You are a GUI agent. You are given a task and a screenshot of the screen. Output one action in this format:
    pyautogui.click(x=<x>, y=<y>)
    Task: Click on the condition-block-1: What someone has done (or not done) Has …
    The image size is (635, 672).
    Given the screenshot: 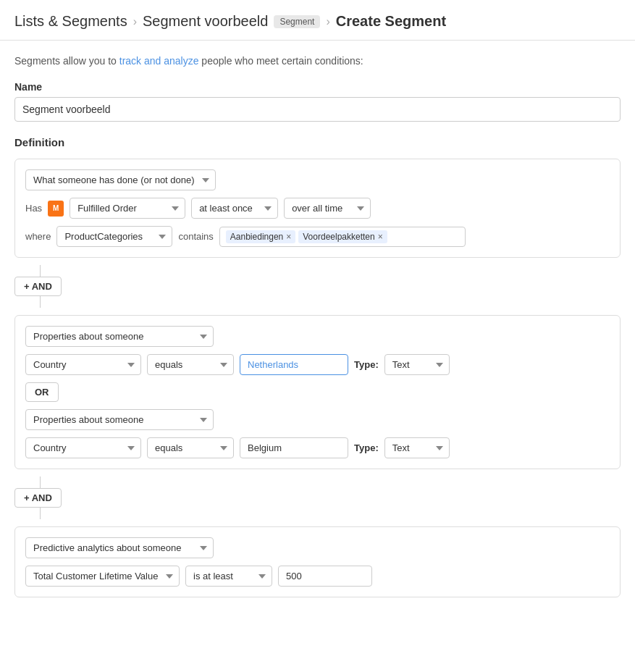 What is the action you would take?
    pyautogui.click(x=317, y=209)
    